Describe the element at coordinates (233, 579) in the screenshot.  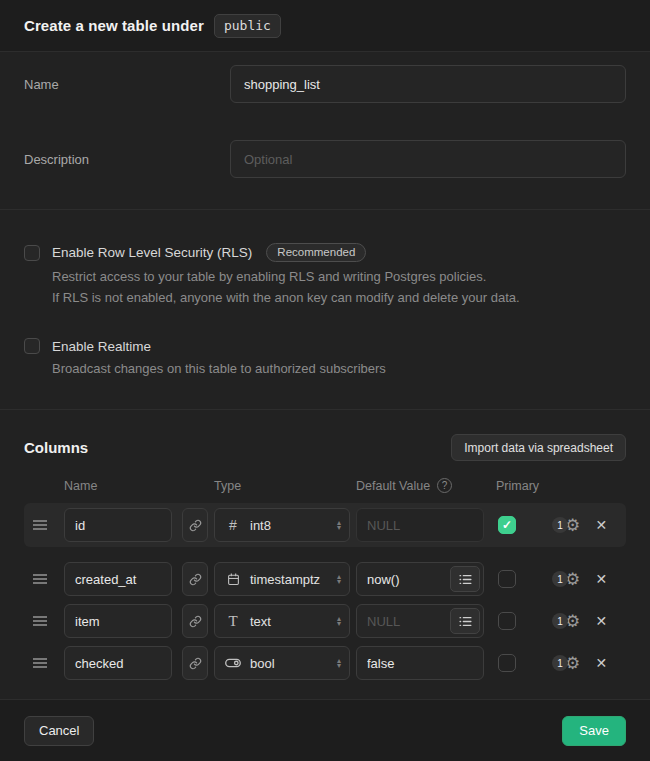
I see `calendar-icon` at that location.